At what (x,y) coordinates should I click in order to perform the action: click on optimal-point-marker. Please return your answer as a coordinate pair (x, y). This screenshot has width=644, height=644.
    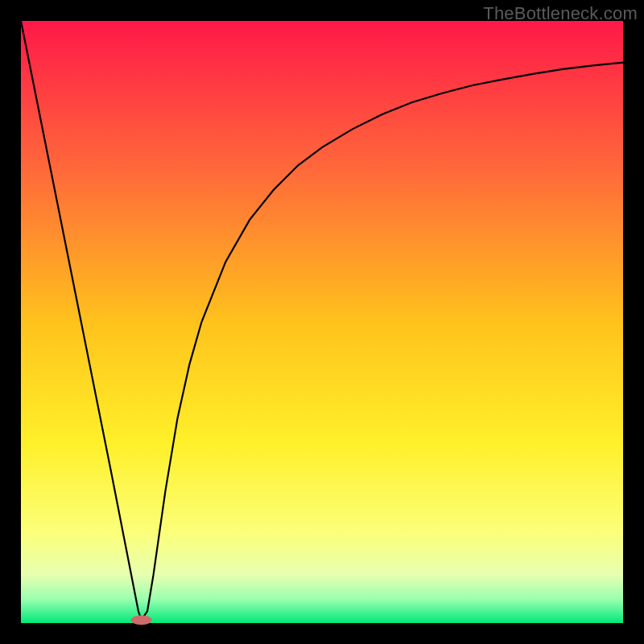
    Looking at the image, I should click on (142, 620).